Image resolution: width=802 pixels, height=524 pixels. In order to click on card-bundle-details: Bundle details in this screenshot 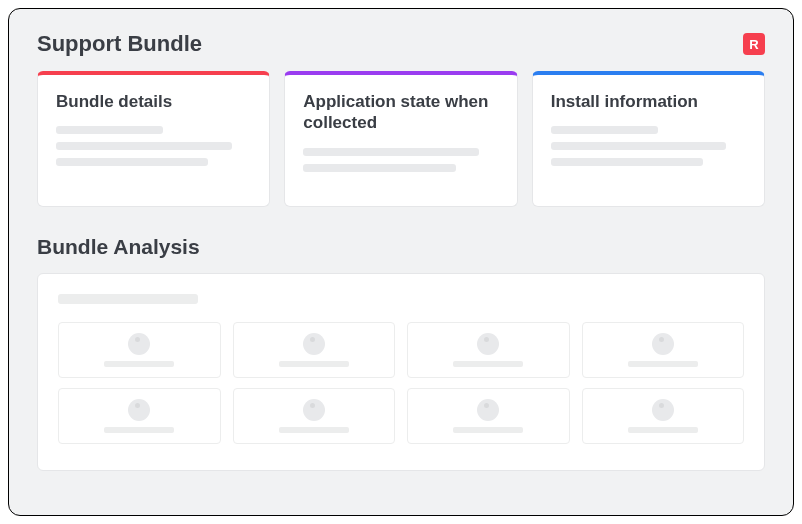, I will do `click(154, 139)`.